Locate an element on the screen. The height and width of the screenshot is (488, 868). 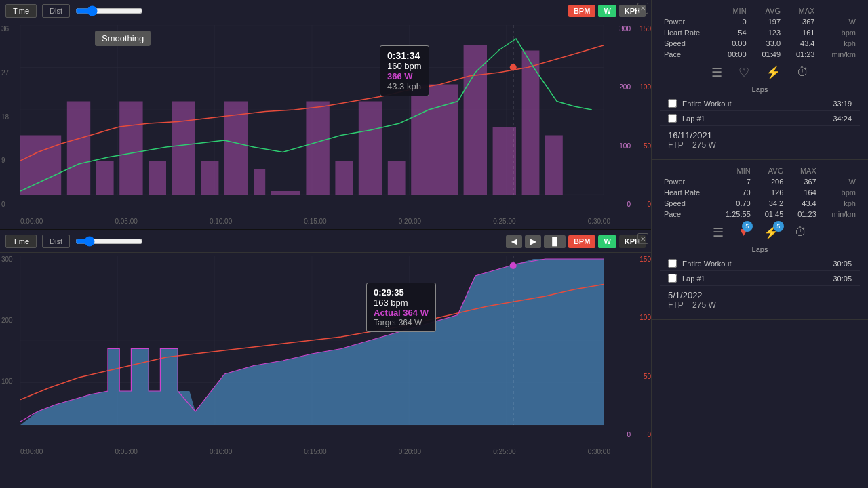
max-header-bottom: MAX is located at coordinates (804, 171).